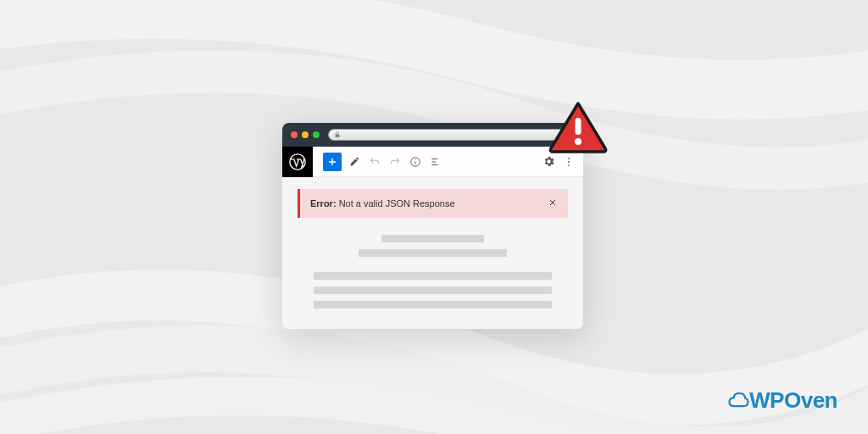 This screenshot has width=868, height=434. I want to click on settings-gear-icon, so click(548, 162).